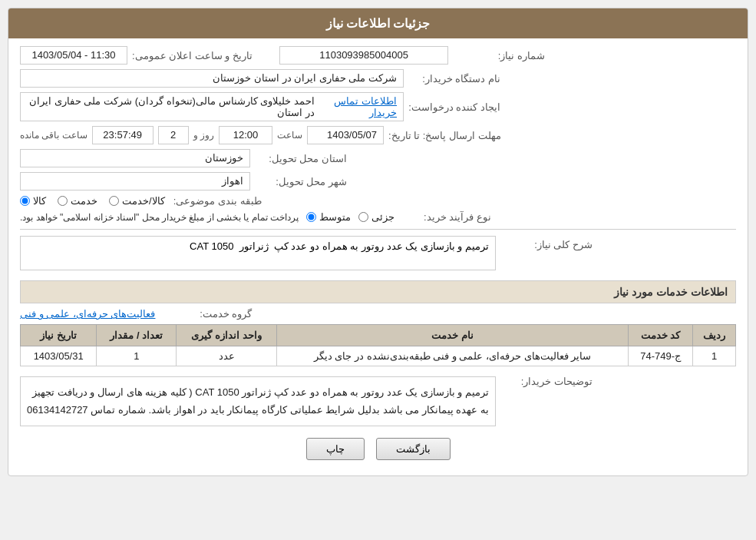  Describe the element at coordinates (453, 336) in the screenshot. I see `col-service-name: نام خدمت` at that location.